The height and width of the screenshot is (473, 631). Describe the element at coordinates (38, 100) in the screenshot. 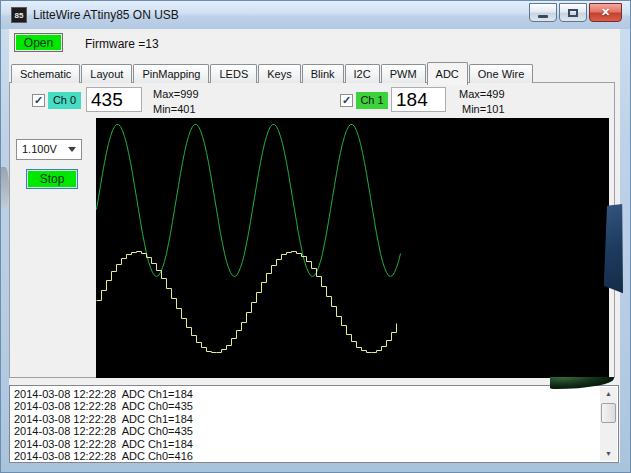

I see `adc-ch0-checkbox: ✓` at that location.